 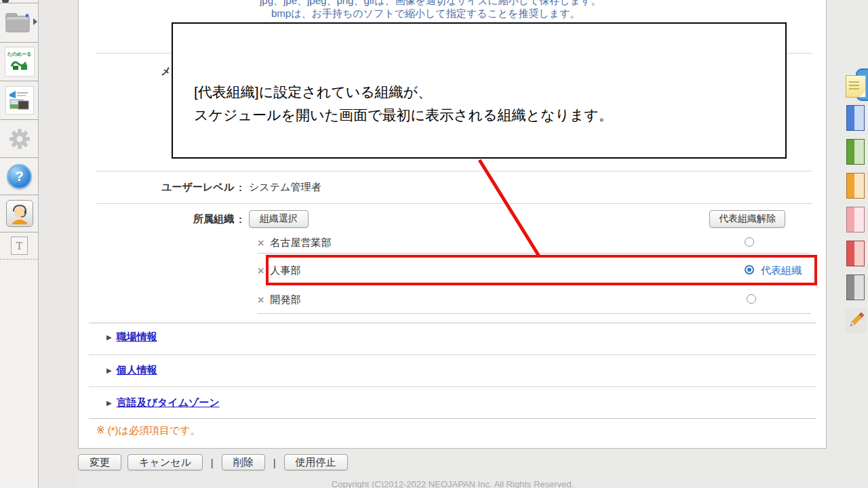 I want to click on sidebar-item-folder, so click(x=19, y=23).